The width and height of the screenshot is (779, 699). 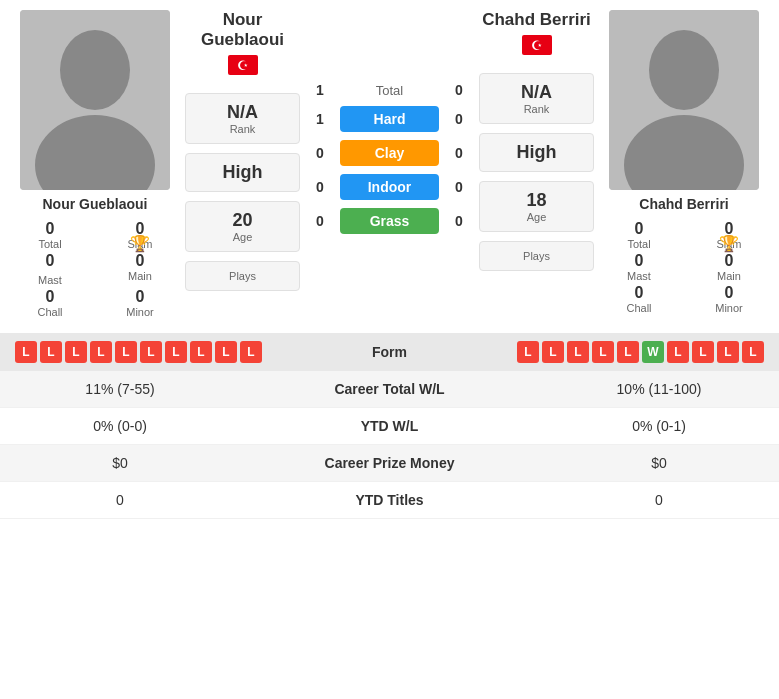 What do you see at coordinates (459, 153) in the screenshot?
I see `right-clay-count: 0` at bounding box center [459, 153].